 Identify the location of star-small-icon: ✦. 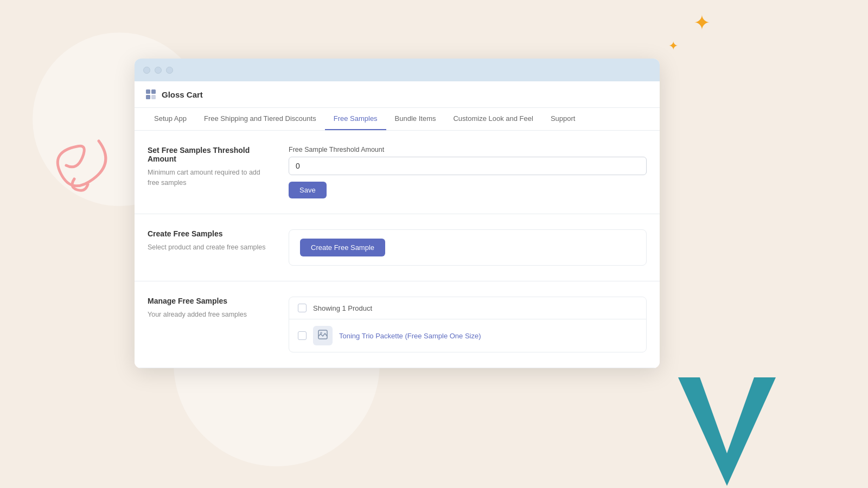
(673, 46).